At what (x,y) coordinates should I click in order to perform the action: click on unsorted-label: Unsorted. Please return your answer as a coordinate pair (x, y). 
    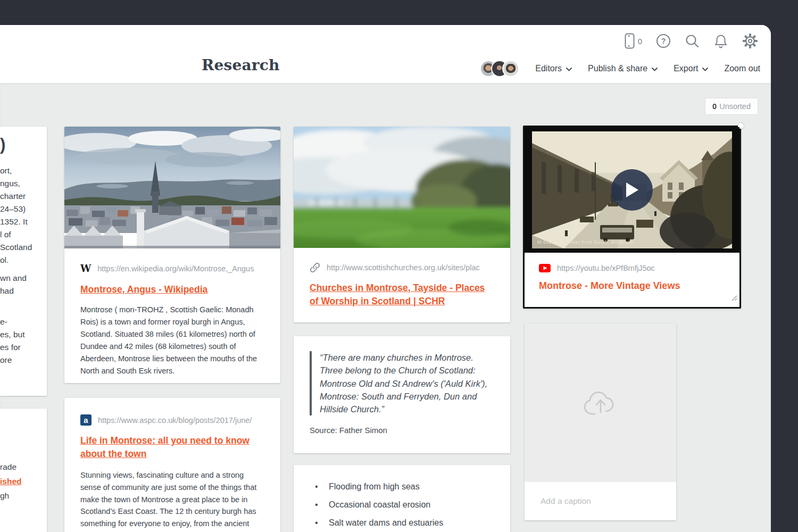
    Looking at the image, I should click on (735, 106).